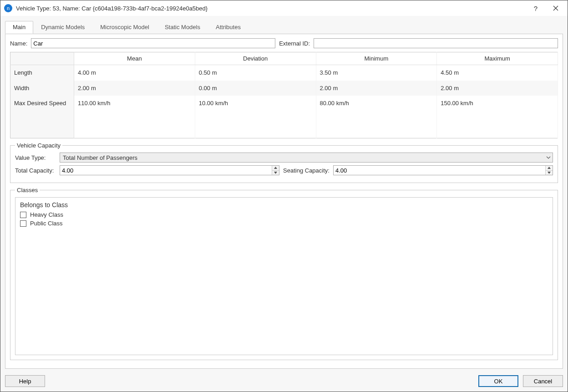 The width and height of the screenshot is (568, 392). I want to click on cancel-button: Cancel, so click(543, 381).